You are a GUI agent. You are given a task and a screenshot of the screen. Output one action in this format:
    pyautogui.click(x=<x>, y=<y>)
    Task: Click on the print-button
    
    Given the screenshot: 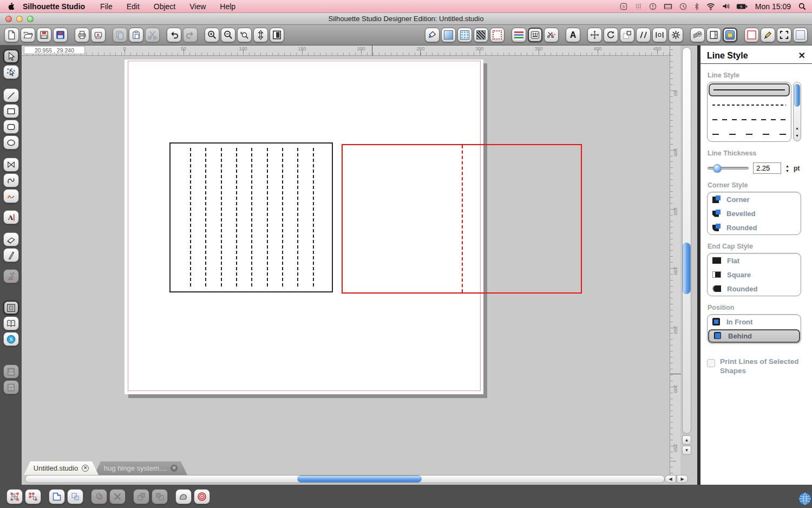 What is the action you would take?
    pyautogui.click(x=82, y=35)
    